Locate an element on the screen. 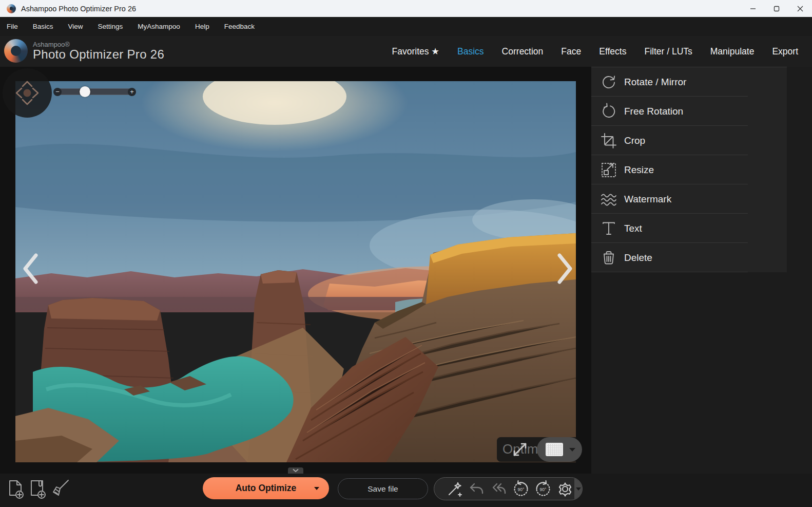  menu-view: View is located at coordinates (76, 27).